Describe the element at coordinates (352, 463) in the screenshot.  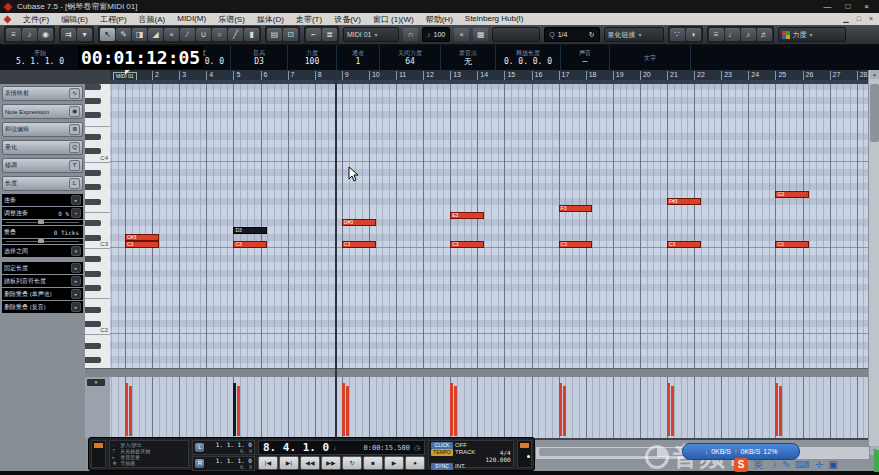
I see `cycle-button: ↻` at that location.